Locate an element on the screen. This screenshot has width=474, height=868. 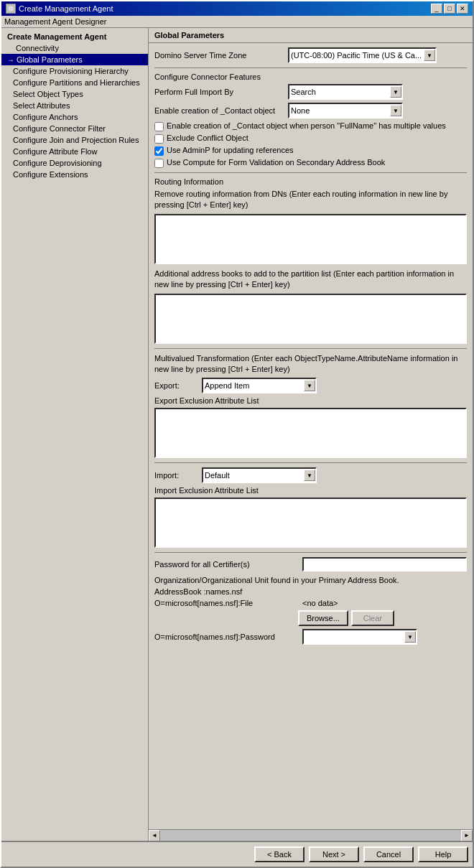
perform-full-import-select: Search is located at coordinates (345, 92).